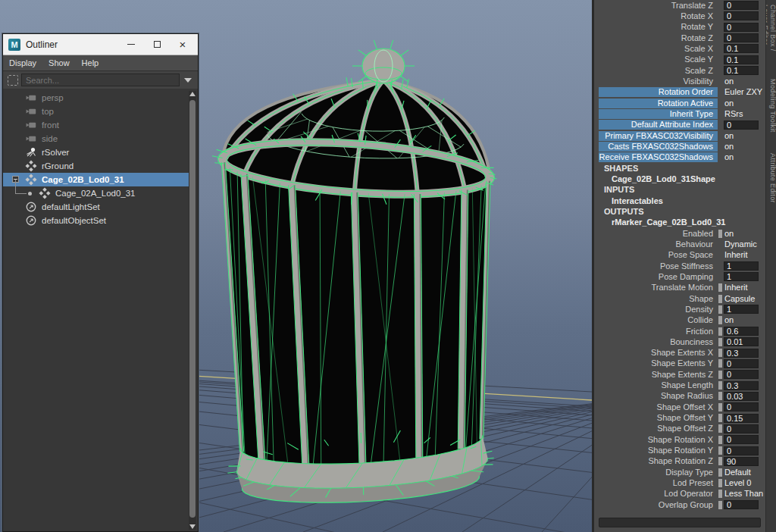 This screenshot has height=532, width=776. What do you see at coordinates (658, 309) in the screenshot?
I see `channel-attr-label: Density` at bounding box center [658, 309].